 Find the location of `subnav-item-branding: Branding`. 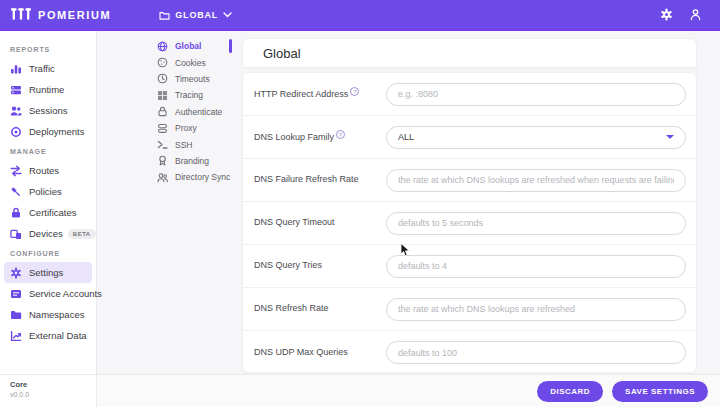

subnav-item-branding: Branding is located at coordinates (196, 161).